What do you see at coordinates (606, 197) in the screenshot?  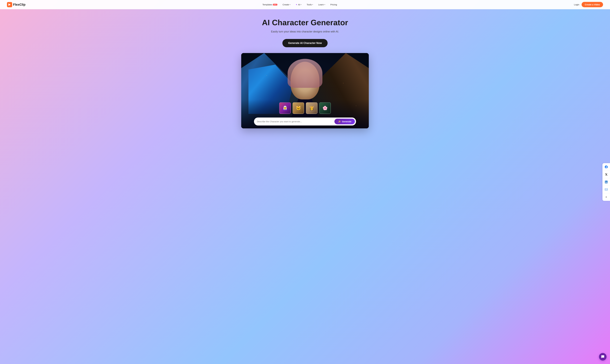 I see `more-share-button: +` at bounding box center [606, 197].